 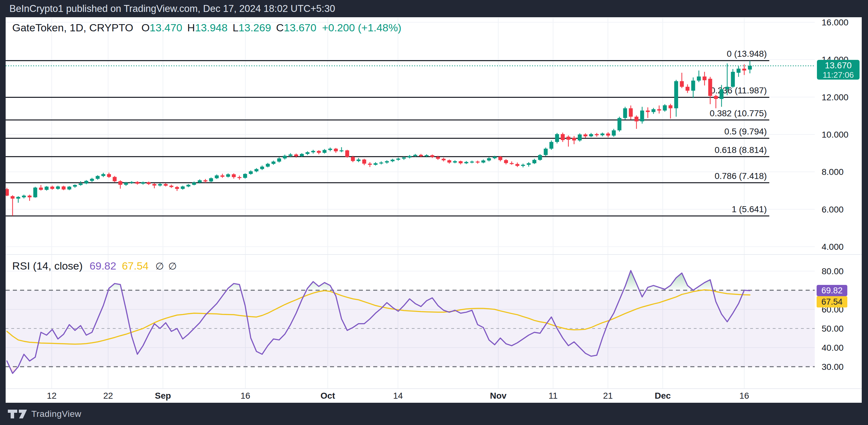 I want to click on fib-label: 0.382 (10.775), so click(x=738, y=113).